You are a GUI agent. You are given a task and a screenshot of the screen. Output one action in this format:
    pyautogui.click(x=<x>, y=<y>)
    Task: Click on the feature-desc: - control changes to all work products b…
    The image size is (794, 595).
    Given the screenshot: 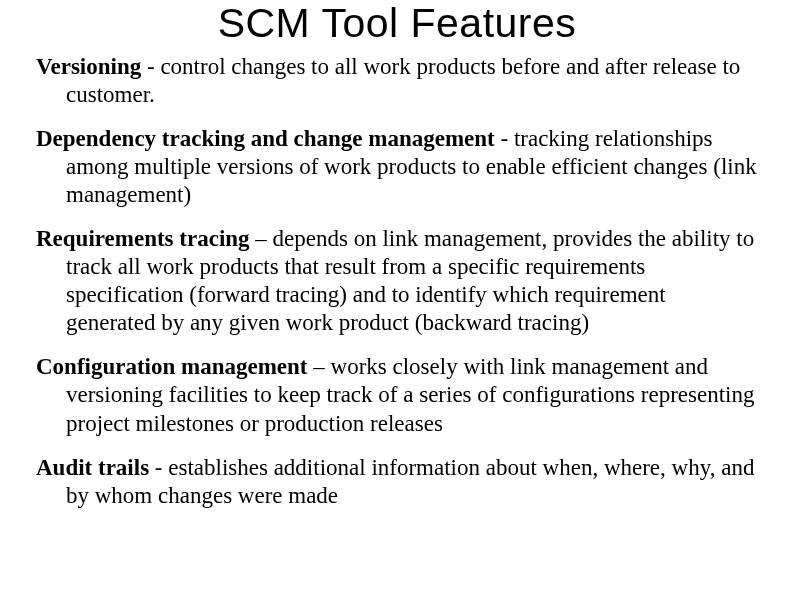 What is the action you would take?
    pyautogui.click(x=403, y=80)
    